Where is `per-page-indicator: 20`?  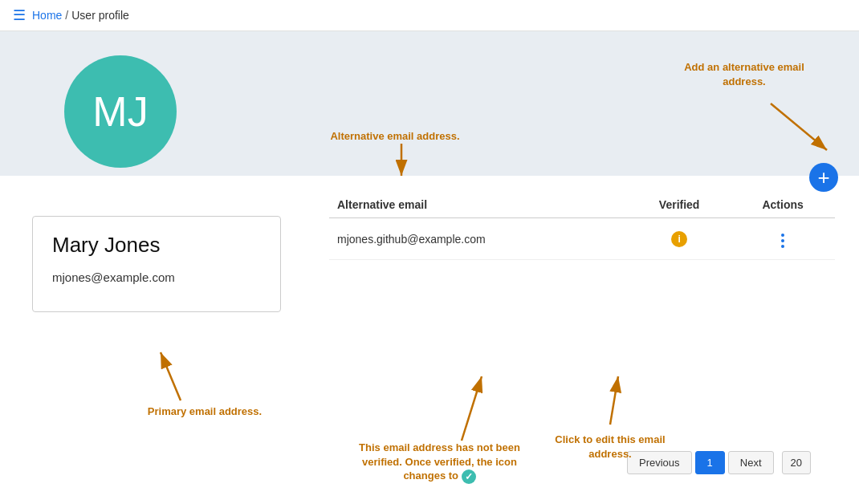 per-page-indicator: 20 is located at coordinates (796, 462).